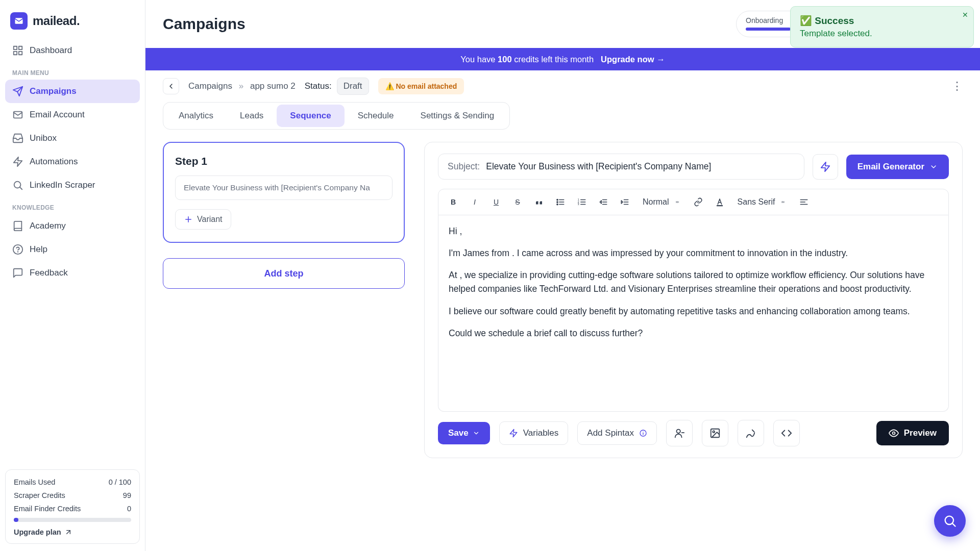 This screenshot has width=980, height=551. I want to click on strike-button: S, so click(518, 202).